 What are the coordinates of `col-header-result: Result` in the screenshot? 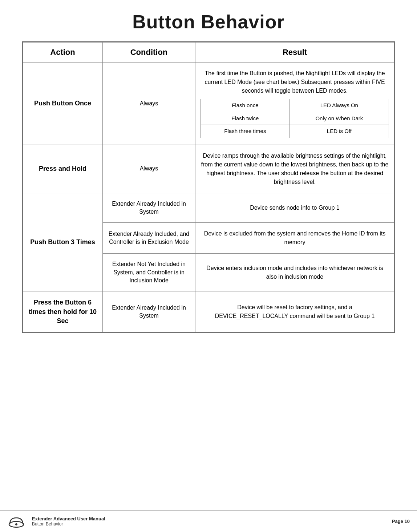 It's located at (295, 52).